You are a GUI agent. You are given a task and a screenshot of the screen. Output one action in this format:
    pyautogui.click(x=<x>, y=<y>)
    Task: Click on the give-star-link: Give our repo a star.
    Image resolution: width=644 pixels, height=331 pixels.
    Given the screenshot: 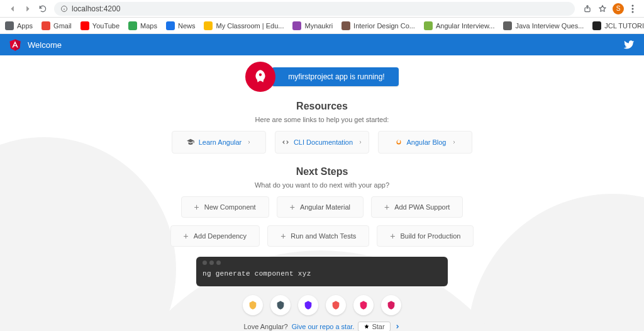 What is the action you would take?
    pyautogui.click(x=323, y=327)
    